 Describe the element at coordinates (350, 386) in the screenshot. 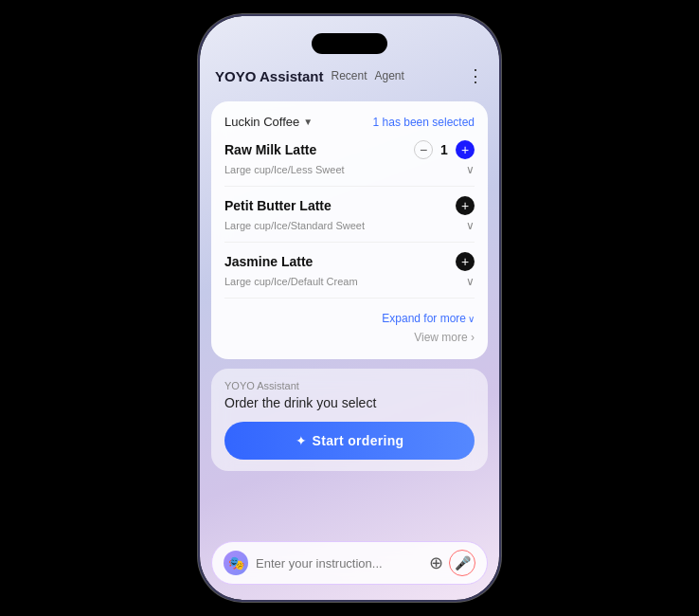

I see `assistant-label: YOYO Assistant` at that location.